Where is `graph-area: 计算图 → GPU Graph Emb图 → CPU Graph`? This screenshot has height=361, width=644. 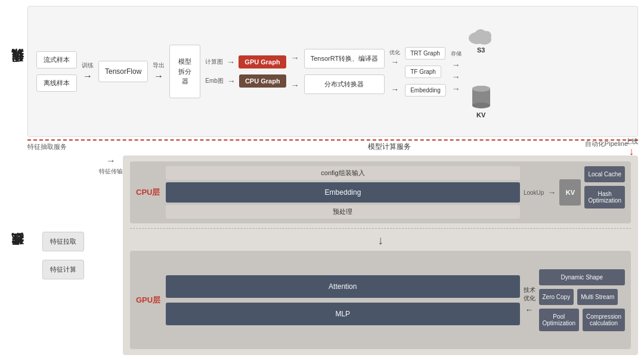
graph-area: 计算图 → GPU Graph Emb图 → CPU Graph is located at coordinates (246, 71).